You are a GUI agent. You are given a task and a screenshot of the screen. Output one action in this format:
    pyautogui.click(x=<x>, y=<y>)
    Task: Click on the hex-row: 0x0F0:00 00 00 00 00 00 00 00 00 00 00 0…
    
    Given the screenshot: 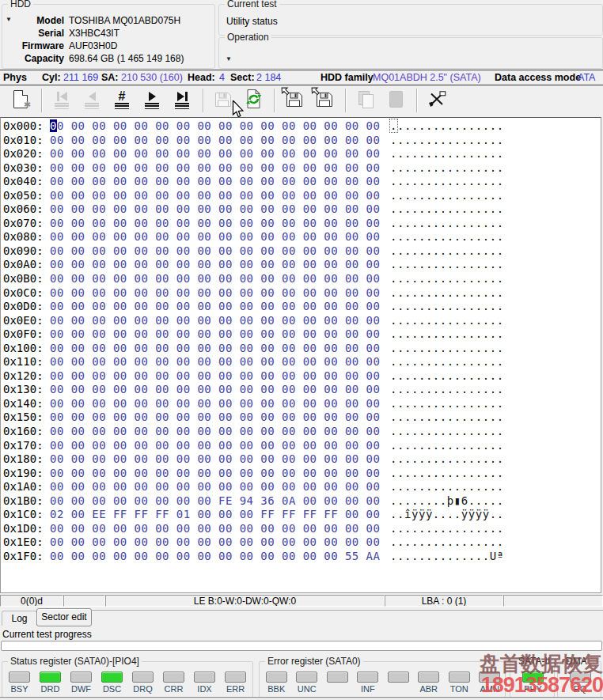 What is the action you would take?
    pyautogui.click(x=301, y=335)
    